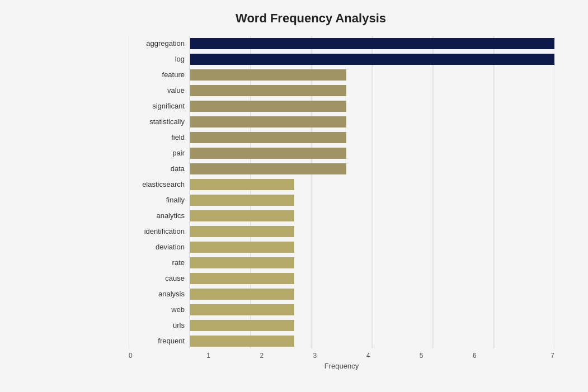 The height and width of the screenshot is (392, 588). I want to click on bar-row: frequent, so click(341, 341).